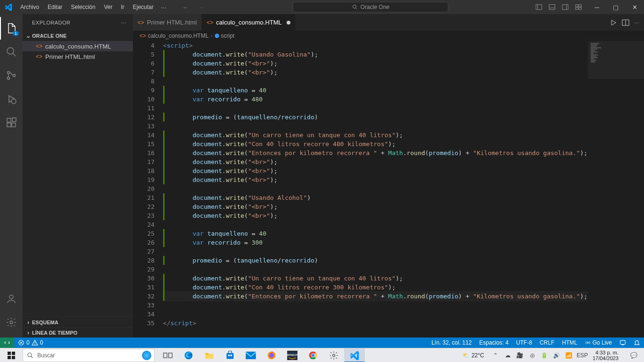  What do you see at coordinates (201, 8) in the screenshot?
I see `nav-forward-icon: →` at bounding box center [201, 8].